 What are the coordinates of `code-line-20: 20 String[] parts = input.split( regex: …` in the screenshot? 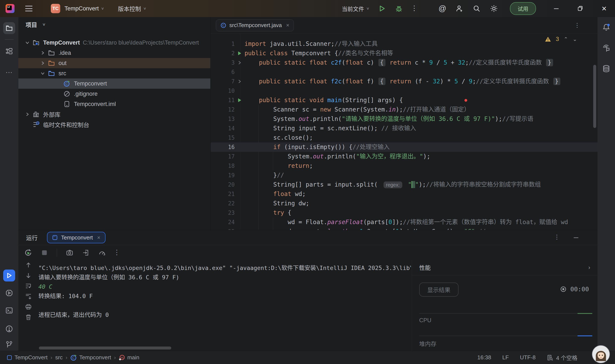 It's located at (404, 185).